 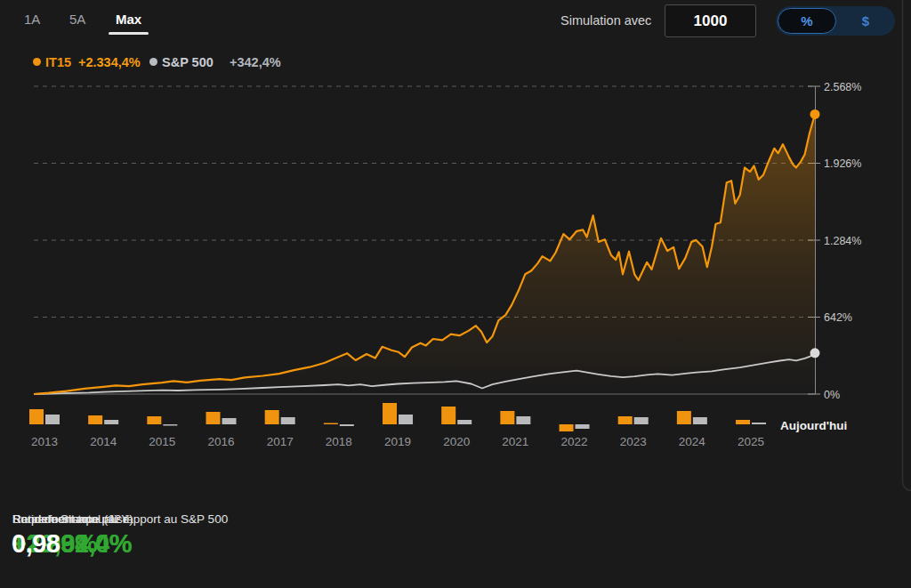 I want to click on svg-text: 2016, so click(x=221, y=441).